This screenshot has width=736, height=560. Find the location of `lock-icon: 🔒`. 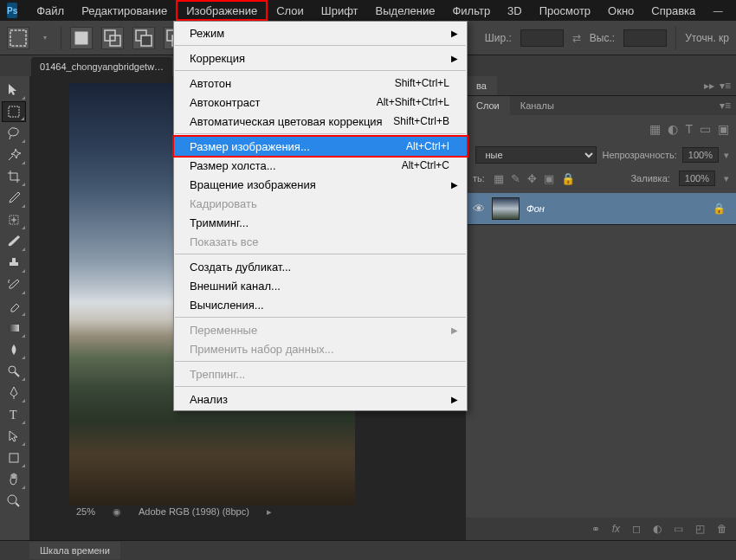

lock-icon: 🔒 is located at coordinates (719, 209).